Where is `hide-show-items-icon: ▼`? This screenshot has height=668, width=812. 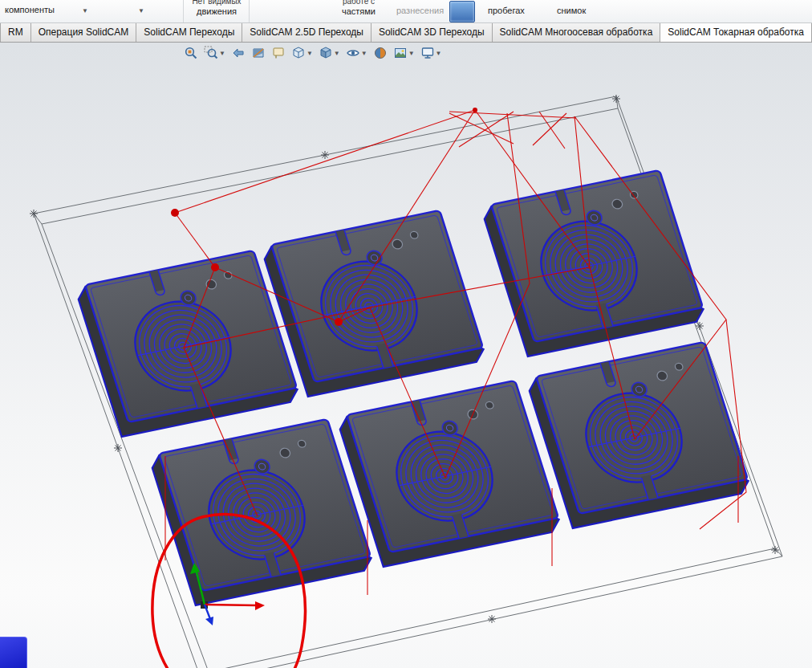
hide-show-items-icon: ▼ is located at coordinates (356, 53).